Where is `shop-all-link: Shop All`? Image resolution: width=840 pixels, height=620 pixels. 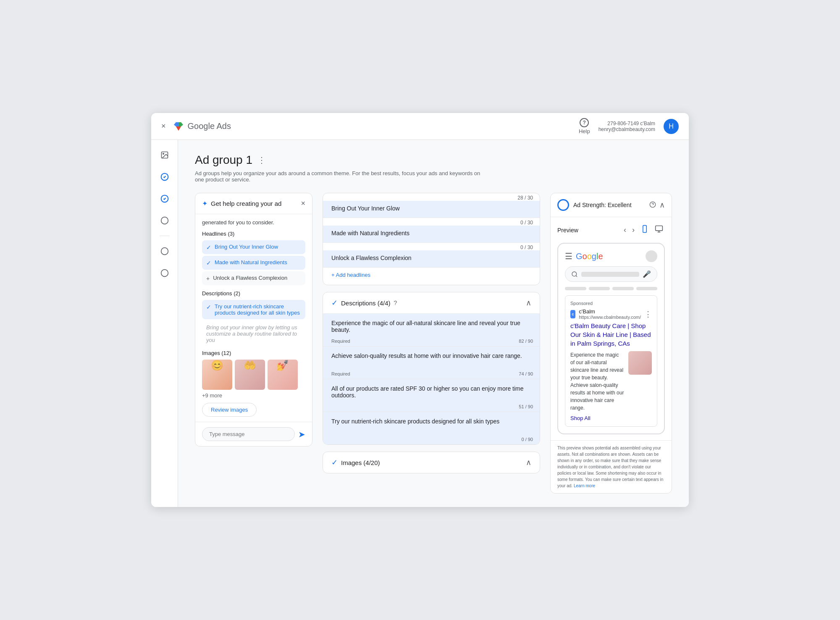 shop-all-link: Shop All is located at coordinates (611, 418).